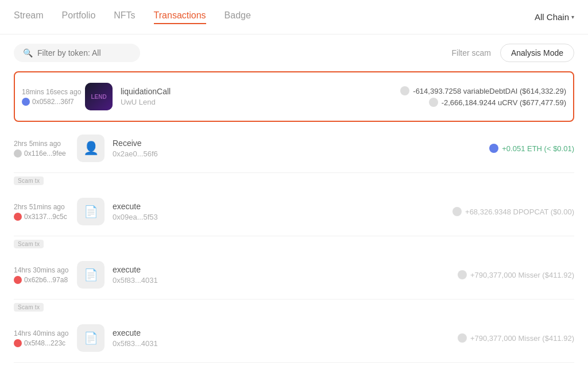 The width and height of the screenshot is (588, 384). What do you see at coordinates (532, 148) in the screenshot?
I see `tx-amounts: +0.051 ETH (< $0.01)` at bounding box center [532, 148].